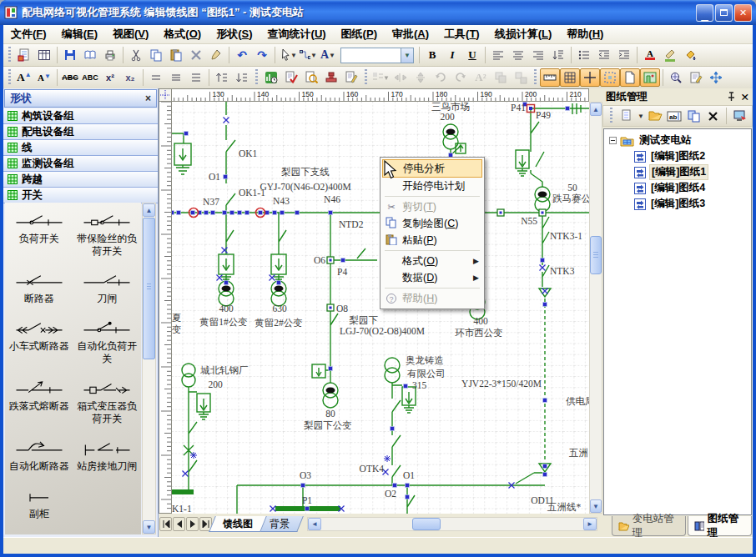 Image resolution: width=756 pixels, height=557 pixels. What do you see at coordinates (242, 55) in the screenshot?
I see `undo-button: ↶` at bounding box center [242, 55].